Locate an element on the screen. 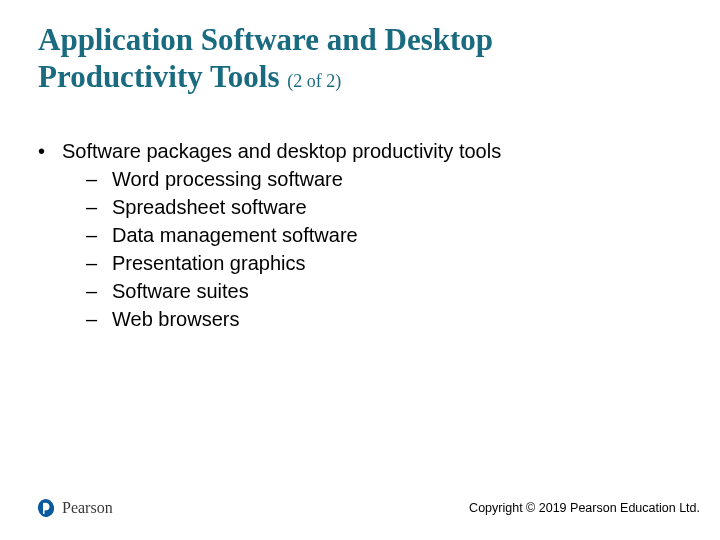 The height and width of the screenshot is (540, 720). list-item: – Word processing software is located at coordinates (384, 179).